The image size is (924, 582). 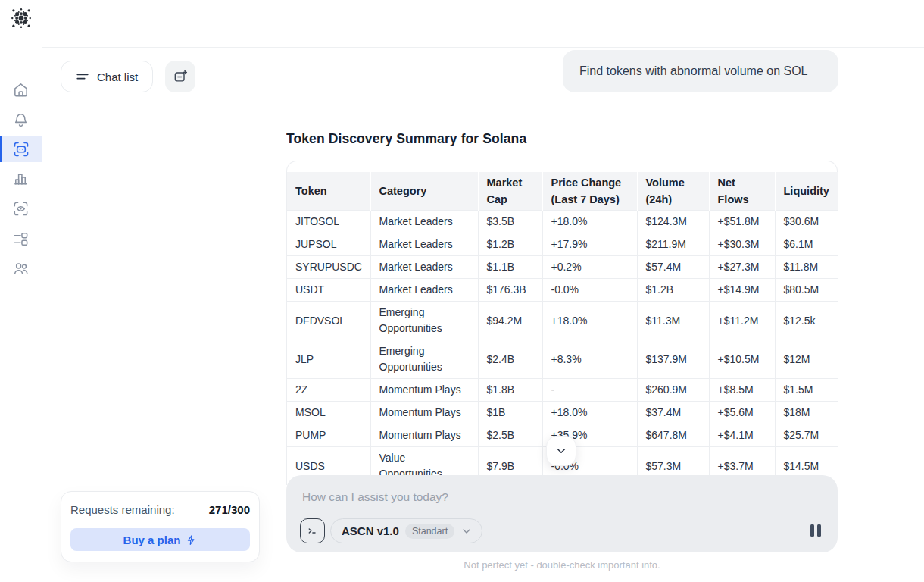 I want to click on pause-generation-button, so click(x=816, y=530).